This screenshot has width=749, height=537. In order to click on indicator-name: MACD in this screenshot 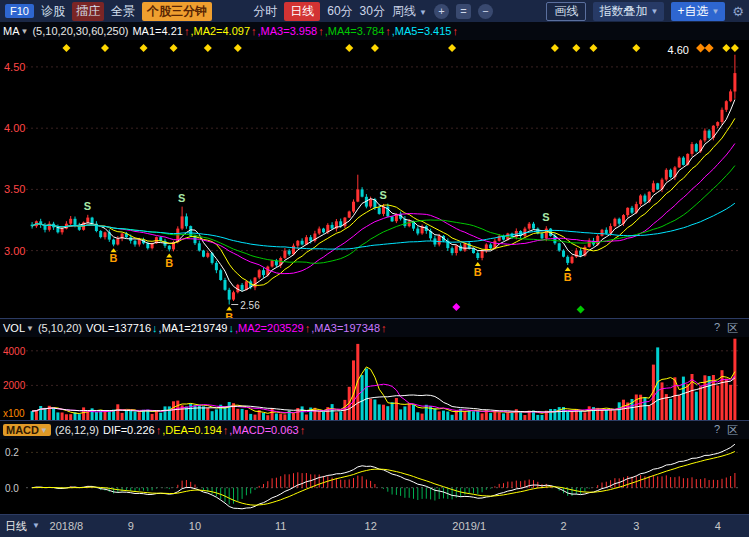, I will do `click(22, 430)`.